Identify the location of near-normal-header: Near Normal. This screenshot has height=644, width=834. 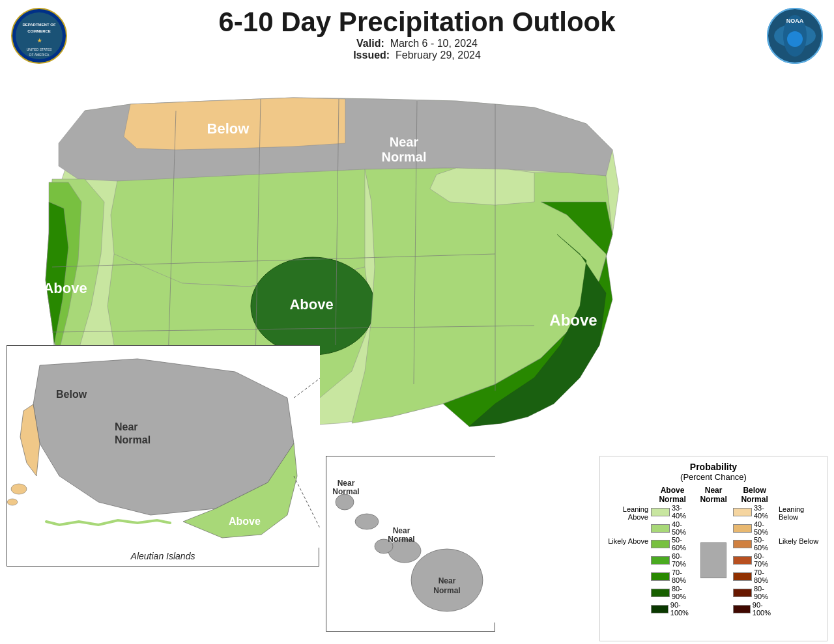
(713, 495).